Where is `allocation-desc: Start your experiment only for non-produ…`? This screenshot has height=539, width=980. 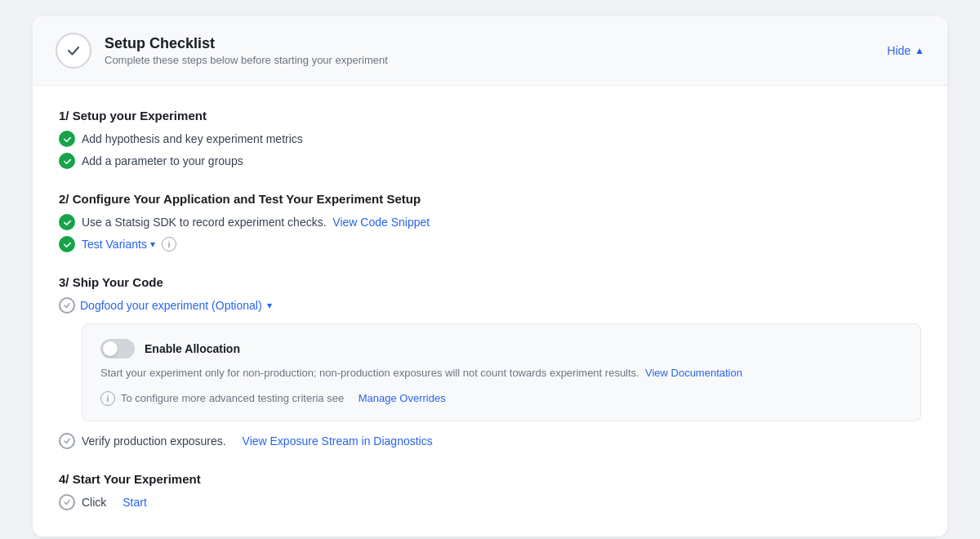 allocation-desc: Start your experiment only for non-produ… is located at coordinates (501, 373).